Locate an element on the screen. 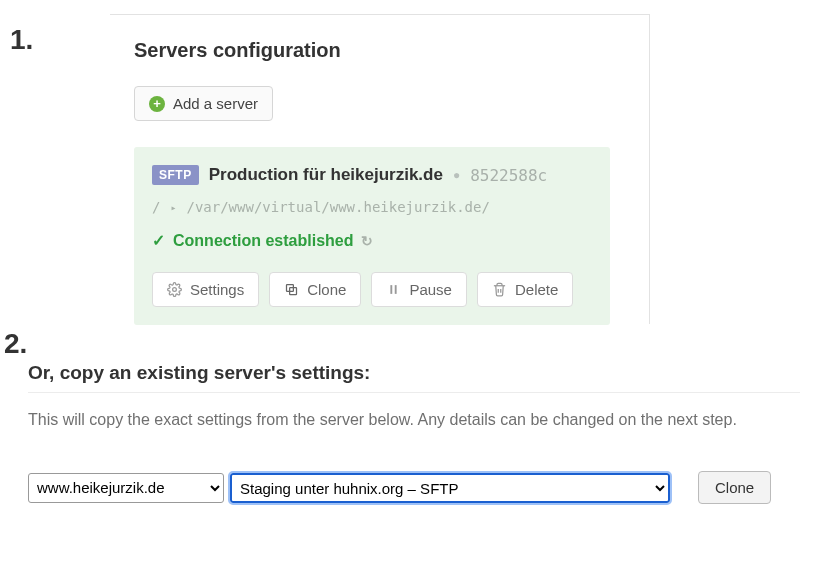 Image resolution: width=814 pixels, height=581 pixels. remote-path: /var/www/virtual/www.heikejurzik.de/ is located at coordinates (338, 207).